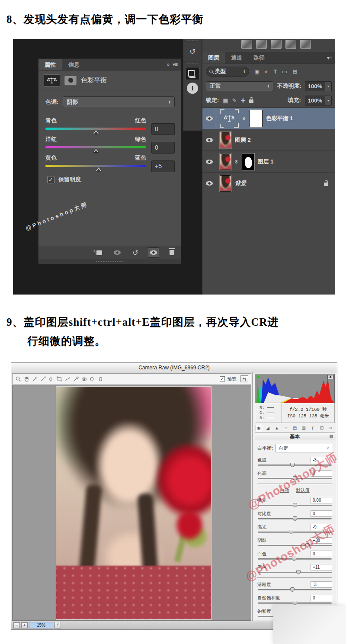  I want to click on cyan-red-slider, so click(96, 129).